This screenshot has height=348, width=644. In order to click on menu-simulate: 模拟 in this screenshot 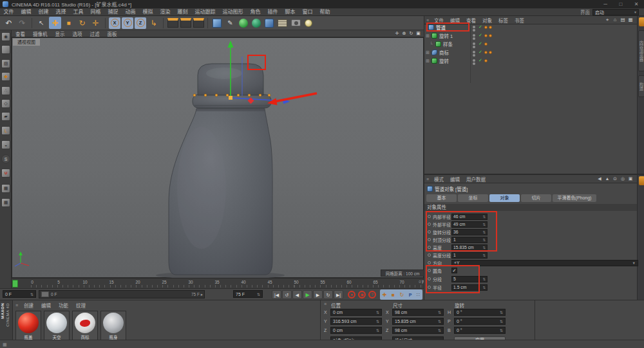, I will do `click(148, 12)`.